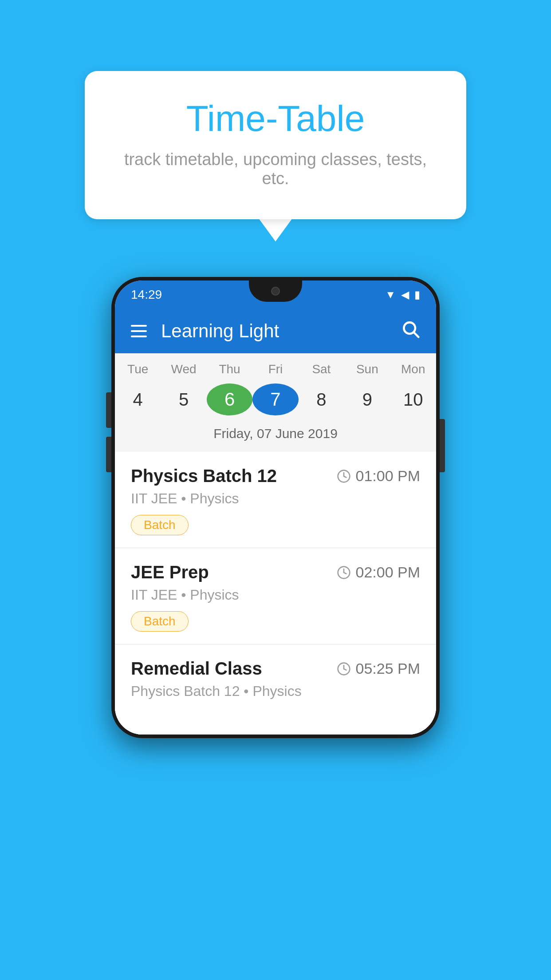 The image size is (551, 980). Describe the element at coordinates (367, 399) in the screenshot. I see `day-9-wrapper: 9` at that location.